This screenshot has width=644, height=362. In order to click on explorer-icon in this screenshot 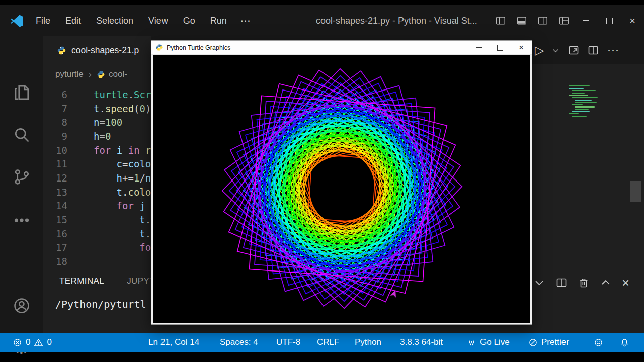, I will do `click(21, 93)`.